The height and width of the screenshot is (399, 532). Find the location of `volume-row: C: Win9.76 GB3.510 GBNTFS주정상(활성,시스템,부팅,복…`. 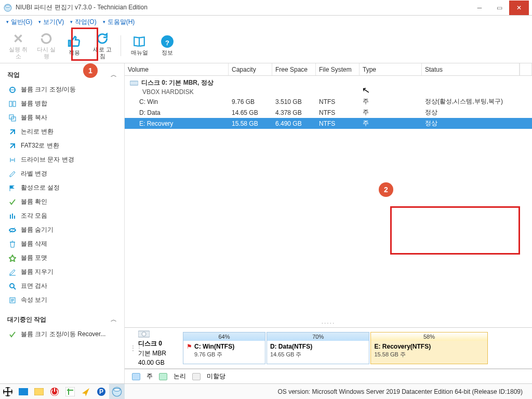

volume-row: C: Win9.76 GB3.510 GBNTFS주정상(활성,시스템,부팅,복… is located at coordinates (328, 102).